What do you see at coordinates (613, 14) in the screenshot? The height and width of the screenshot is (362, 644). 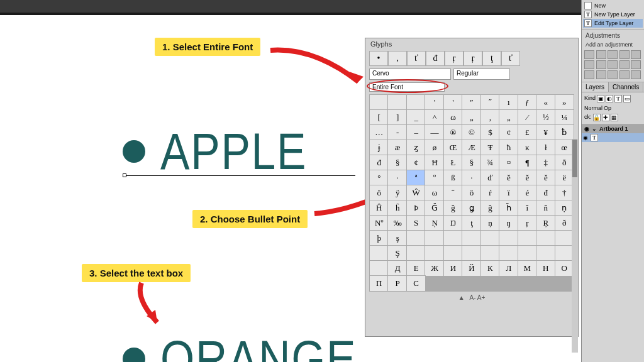 I see `history-row: TNew Type Layer` at bounding box center [613, 14].